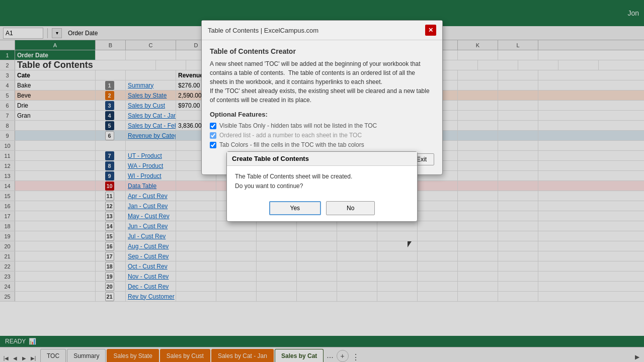 The image size is (644, 362). I want to click on confirm-title-bar: Create Table of Contents, so click(322, 159).